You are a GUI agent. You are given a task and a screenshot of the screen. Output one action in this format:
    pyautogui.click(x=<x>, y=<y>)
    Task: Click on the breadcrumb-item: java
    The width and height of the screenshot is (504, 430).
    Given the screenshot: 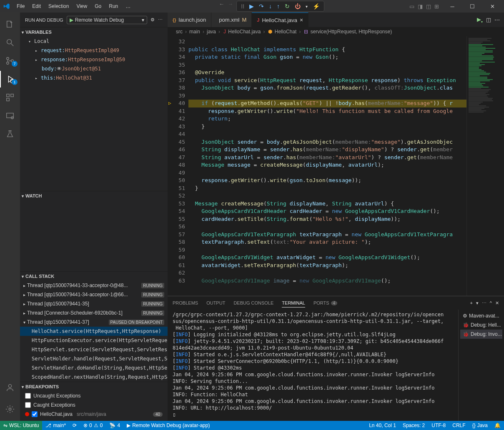 What is the action you would take?
    pyautogui.click(x=211, y=32)
    